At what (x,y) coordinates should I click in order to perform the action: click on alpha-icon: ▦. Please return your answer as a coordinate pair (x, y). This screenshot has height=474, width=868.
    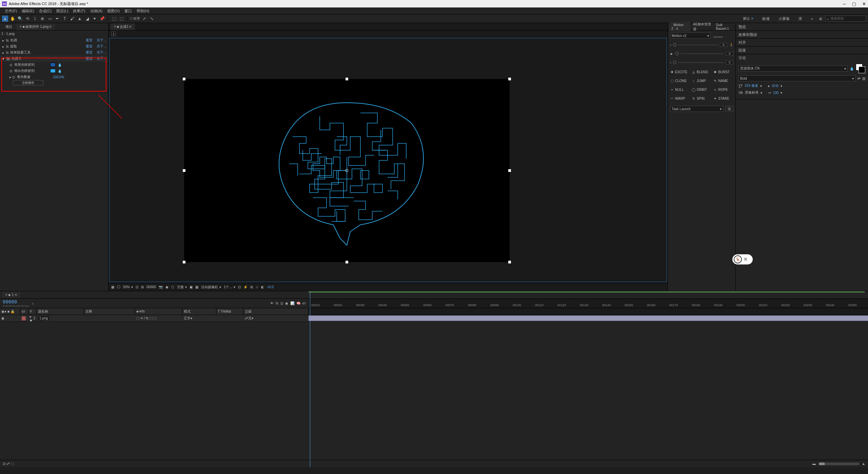
    Looking at the image, I should click on (113, 287).